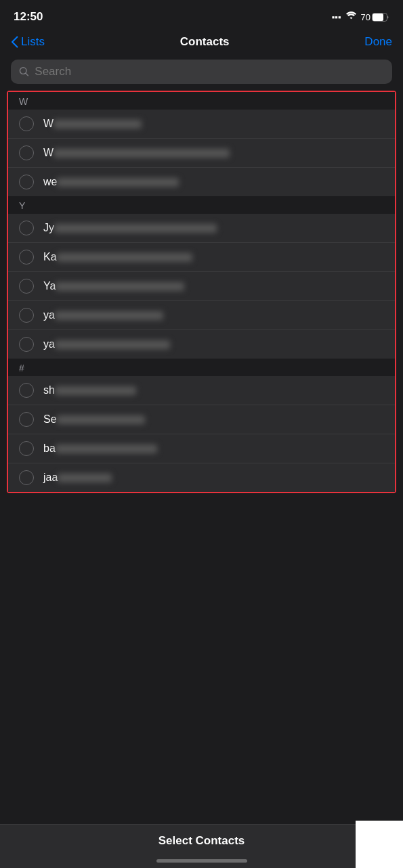 This screenshot has width=403, height=868. I want to click on status-time: 12:50, so click(28, 17).